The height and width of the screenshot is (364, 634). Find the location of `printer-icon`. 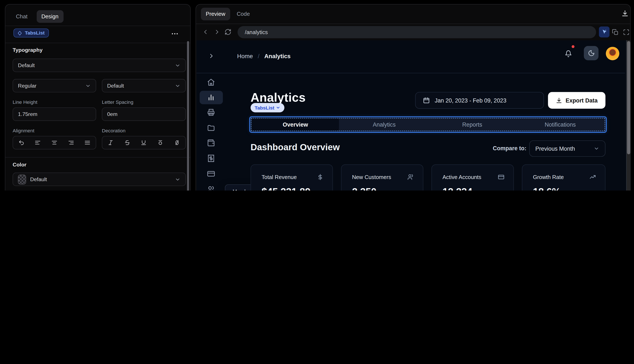

printer-icon is located at coordinates (211, 112).